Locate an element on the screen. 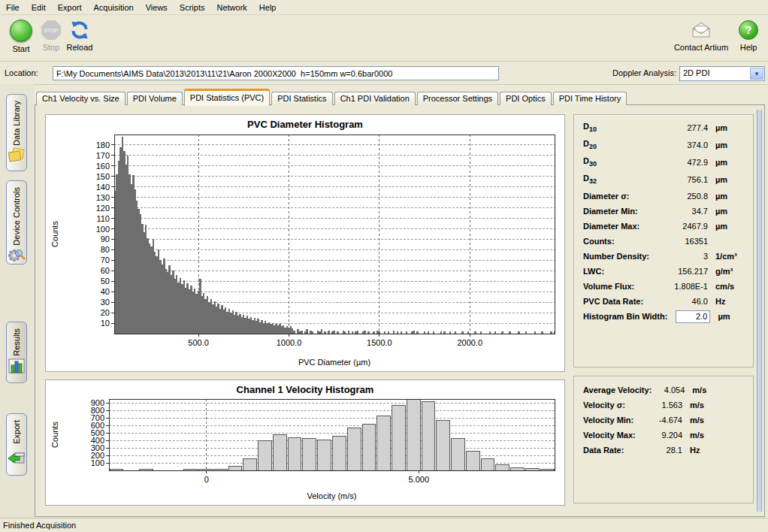 This screenshot has height=532, width=768. stat-value: 1.563 is located at coordinates (665, 405).